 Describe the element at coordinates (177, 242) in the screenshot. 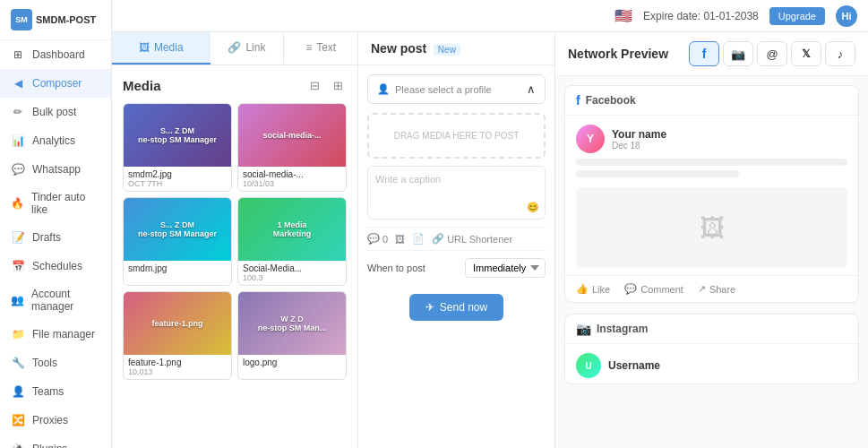

I see `list-item: S... Z DMne-stop SM Manager smdm.jpg` at that location.